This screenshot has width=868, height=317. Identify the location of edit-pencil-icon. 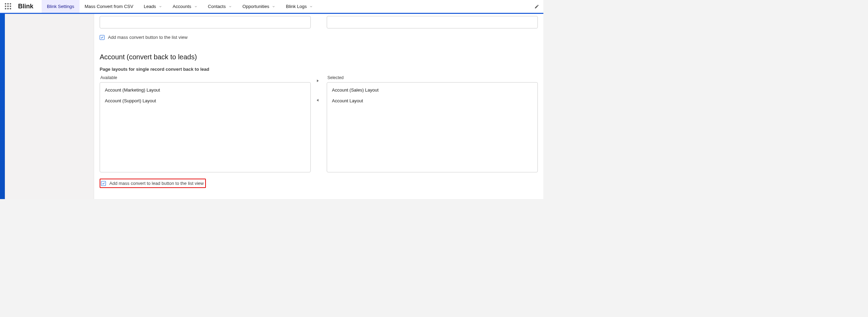
(537, 7).